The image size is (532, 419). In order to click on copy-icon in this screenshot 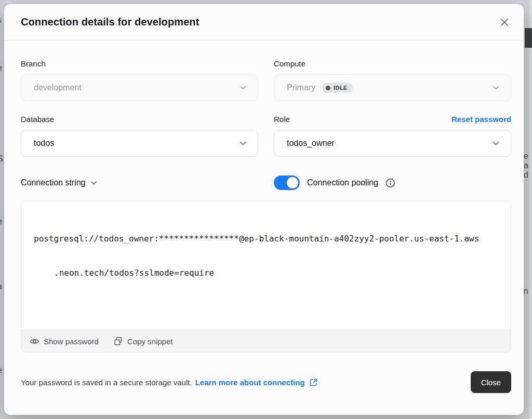, I will do `click(118, 342)`.